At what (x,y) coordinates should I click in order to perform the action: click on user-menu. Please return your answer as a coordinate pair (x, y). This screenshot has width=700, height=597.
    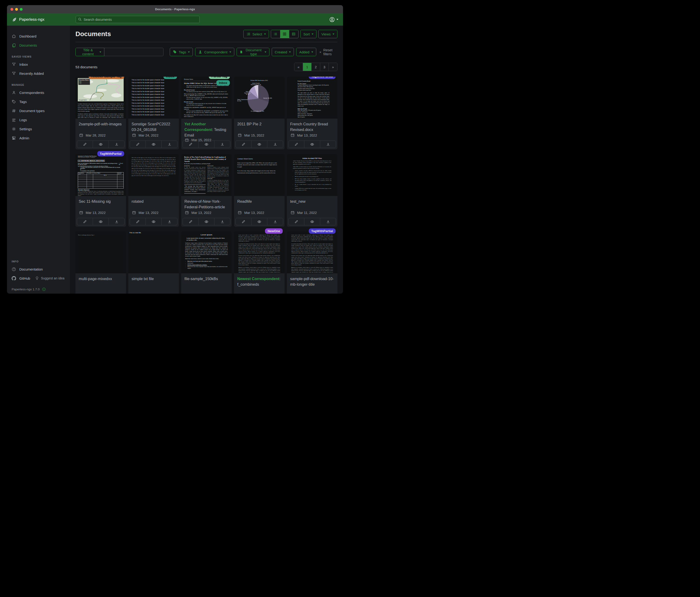
    Looking at the image, I should click on (334, 20).